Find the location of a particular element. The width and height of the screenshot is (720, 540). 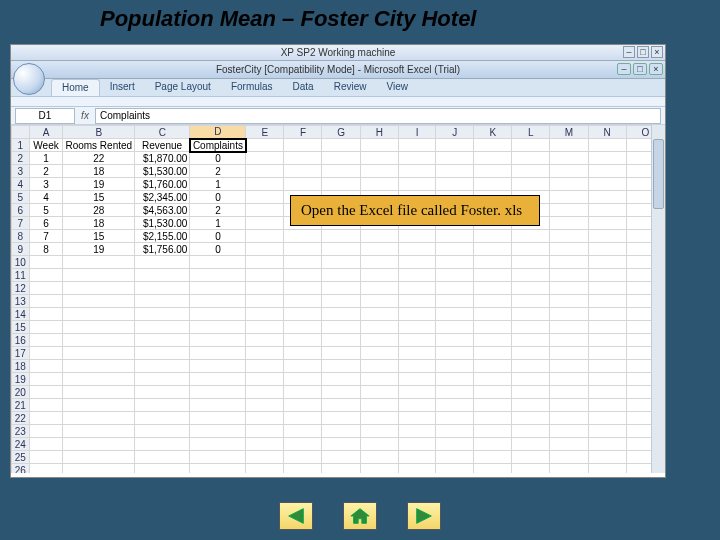

cell: 0 is located at coordinates (218, 198).